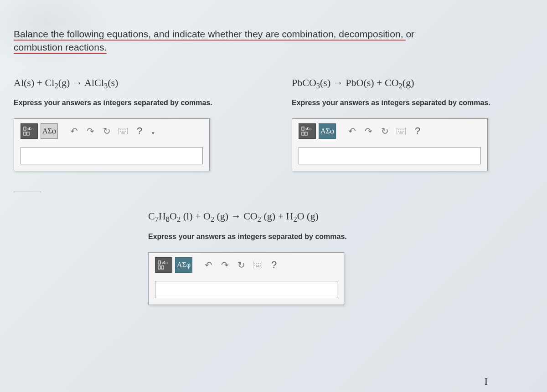 The height and width of the screenshot is (392, 547). I want to click on text-cursor-icon: I, so click(486, 382).